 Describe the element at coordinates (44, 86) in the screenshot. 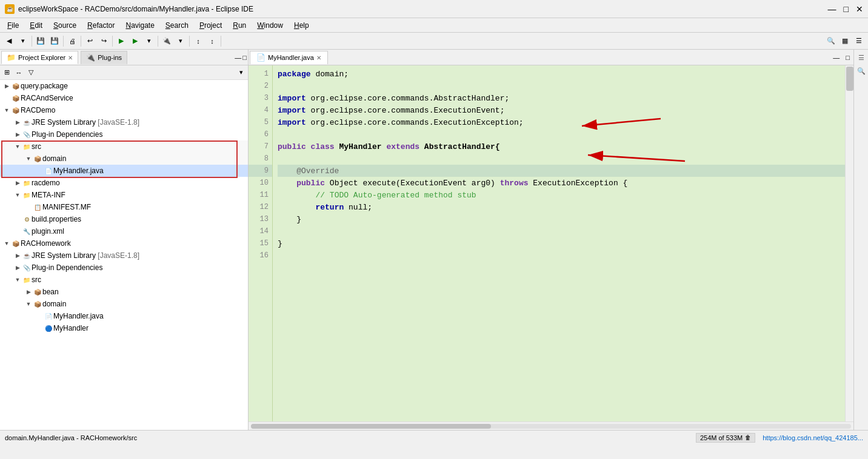

I see `tree-label: query.package` at that location.